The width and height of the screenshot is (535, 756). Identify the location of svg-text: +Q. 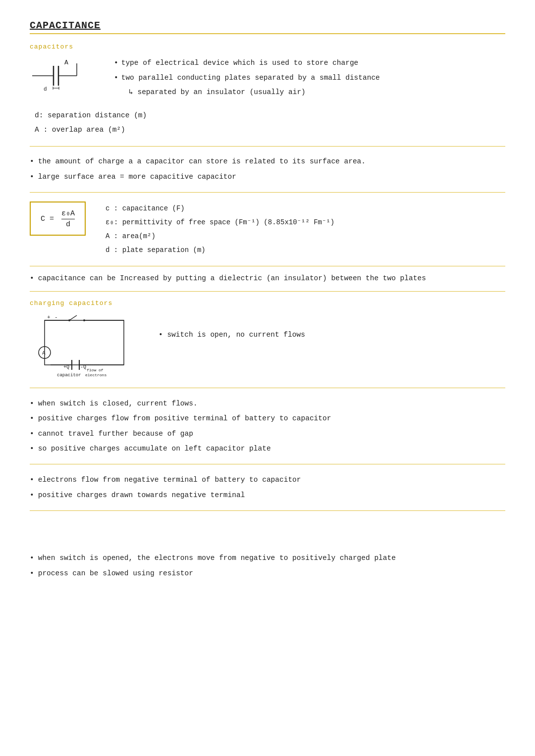
(66, 367).